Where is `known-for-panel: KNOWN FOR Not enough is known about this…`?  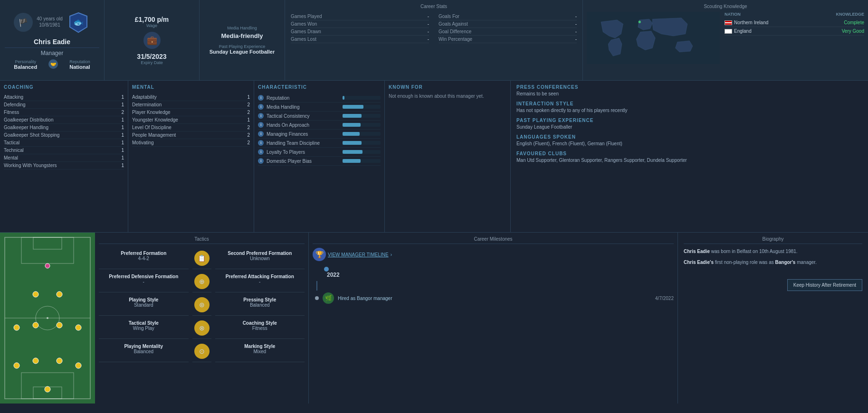
known-for-panel: KNOWN FOR Not enough is known about this… is located at coordinates (448, 157).